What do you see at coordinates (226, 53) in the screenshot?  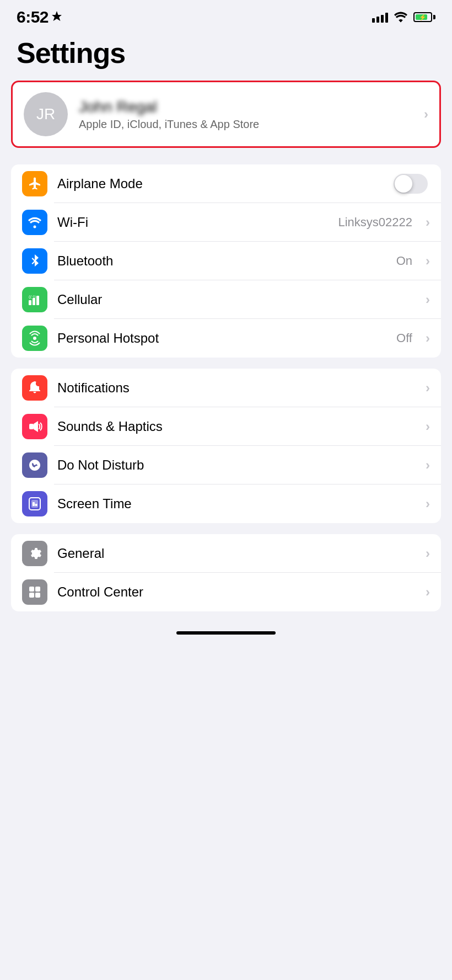 I see `page-title: Settings` at bounding box center [226, 53].